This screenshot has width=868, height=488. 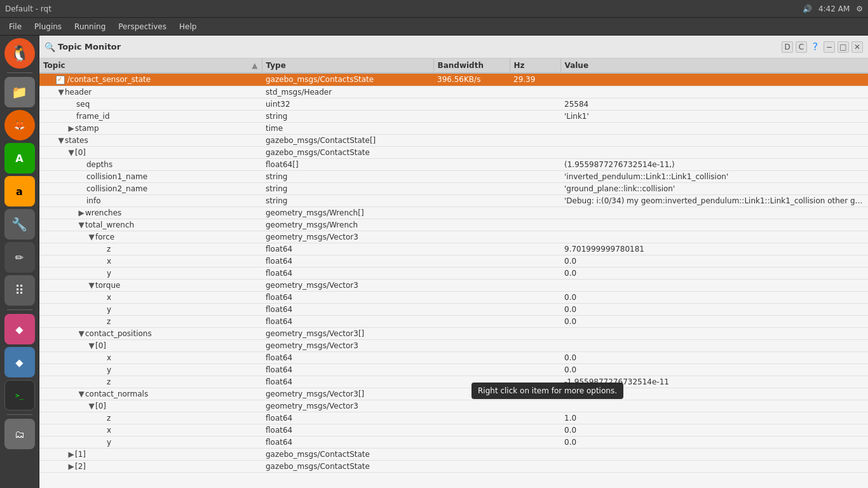 What do you see at coordinates (20, 158) in the screenshot?
I see `libreoffice-icon: A` at bounding box center [20, 158].